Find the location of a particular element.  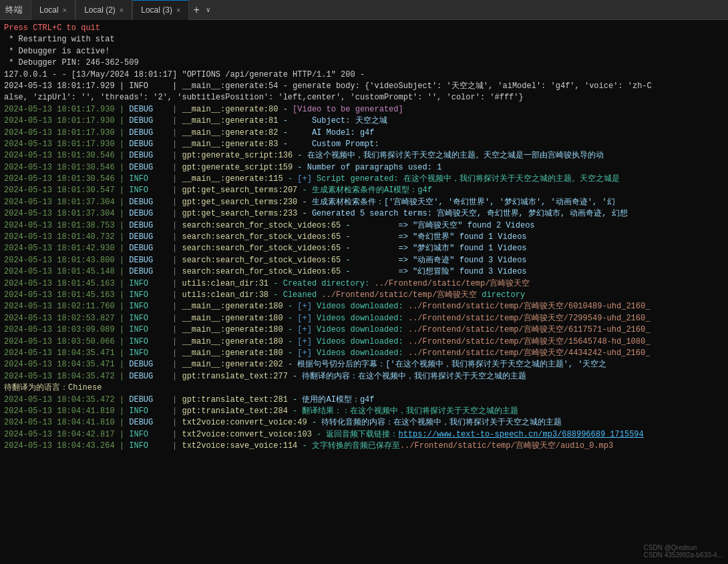

terminal-line: 2024-05-13 18:04:41.810 | DEBUG | txt2vo… is located at coordinates (364, 423).